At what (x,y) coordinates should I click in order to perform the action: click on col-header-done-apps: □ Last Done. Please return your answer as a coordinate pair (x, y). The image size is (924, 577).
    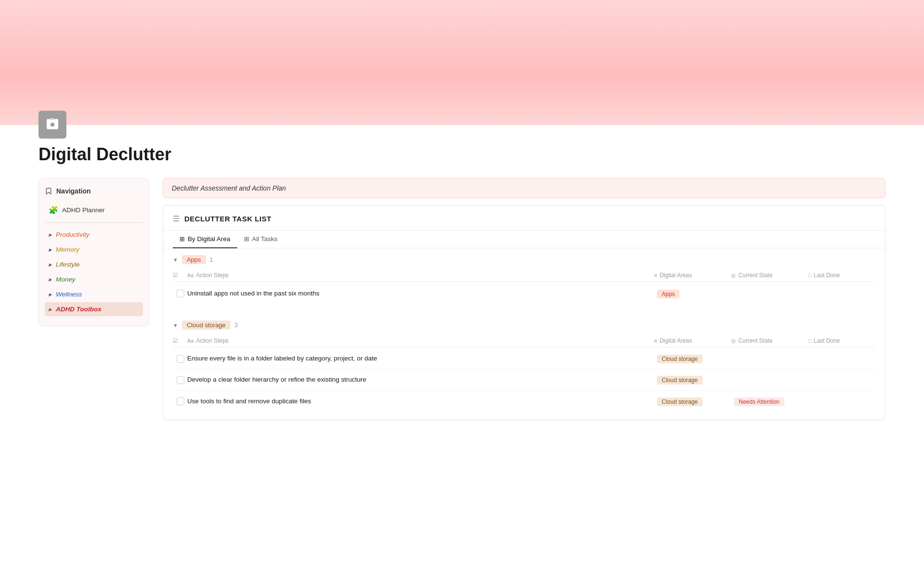
    Looking at the image, I should click on (842, 275).